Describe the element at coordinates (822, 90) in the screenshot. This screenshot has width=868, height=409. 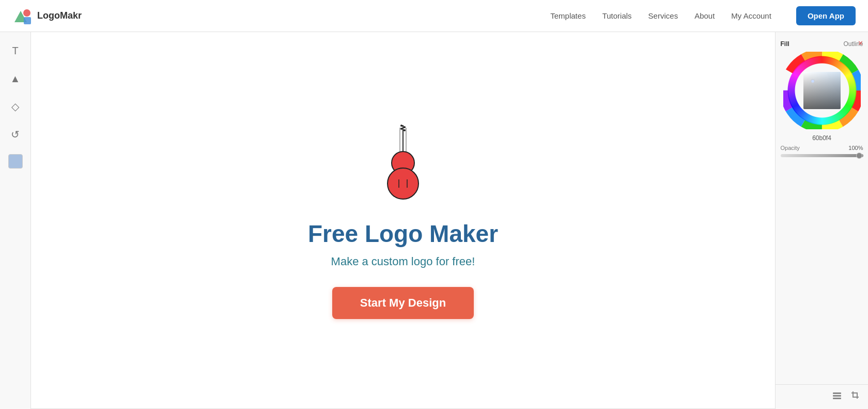
I see `color-picker-square` at that location.